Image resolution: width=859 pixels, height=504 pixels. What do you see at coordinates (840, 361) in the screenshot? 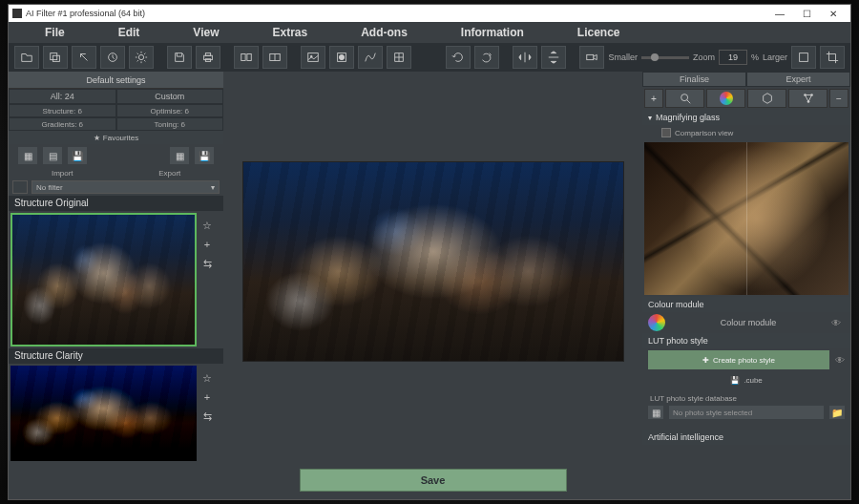
I see `eye-icon-2: 👁` at bounding box center [840, 361].